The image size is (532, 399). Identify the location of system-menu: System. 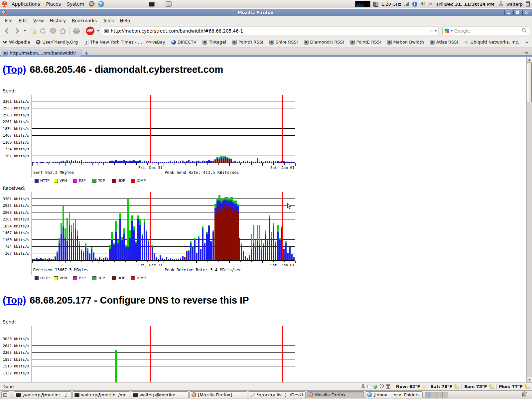
(75, 4).